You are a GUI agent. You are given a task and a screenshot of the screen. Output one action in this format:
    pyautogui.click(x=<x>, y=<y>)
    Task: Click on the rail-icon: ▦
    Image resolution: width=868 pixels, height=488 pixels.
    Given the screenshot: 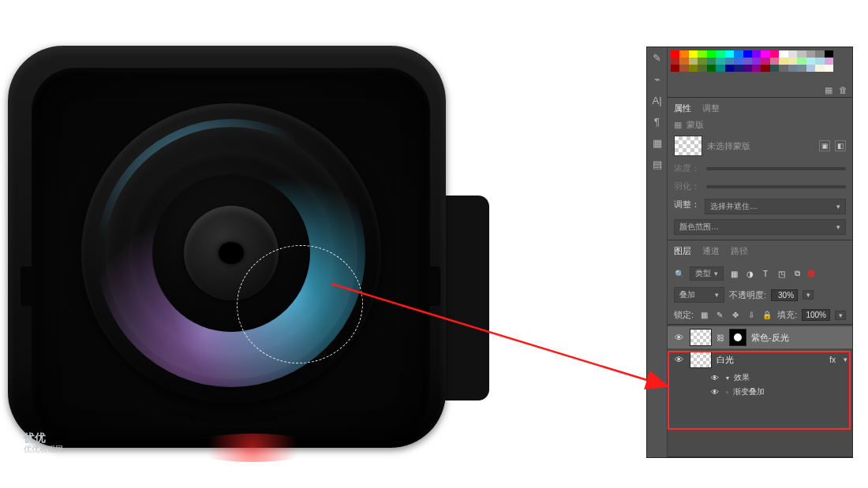 What is the action you would take?
    pyautogui.click(x=657, y=143)
    